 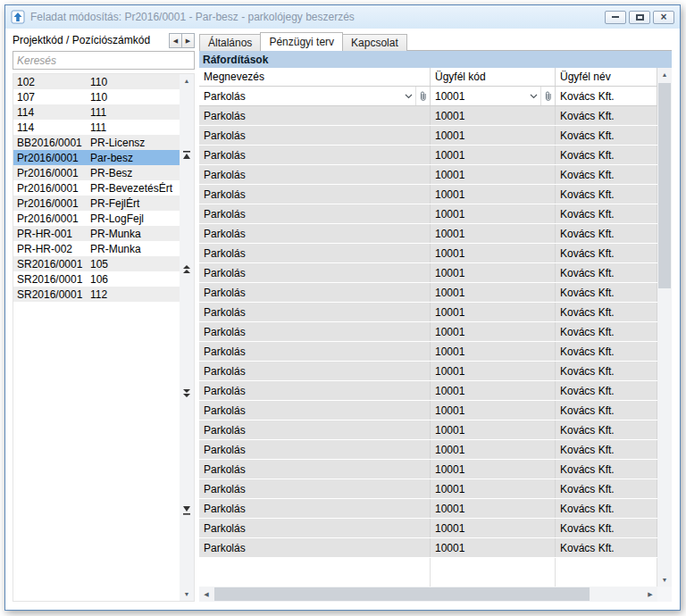 I want to click on list-item: Pr2016/0001PR-LogFejl, so click(x=96, y=218).